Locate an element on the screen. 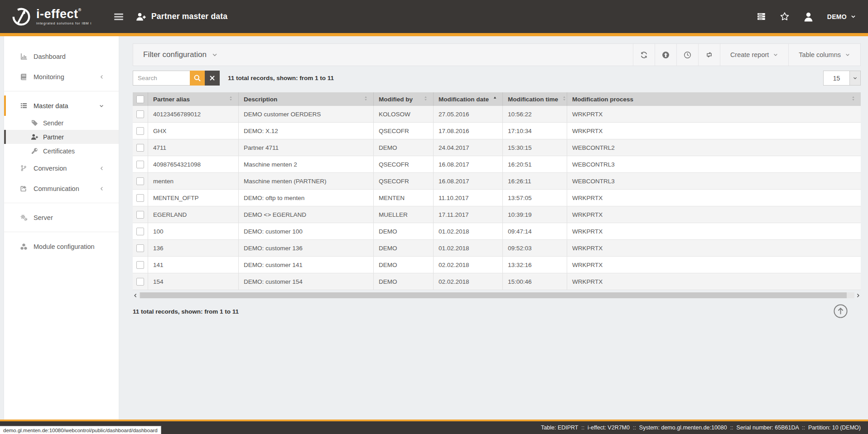 The width and height of the screenshot is (868, 434). user-icon is located at coordinates (808, 17).